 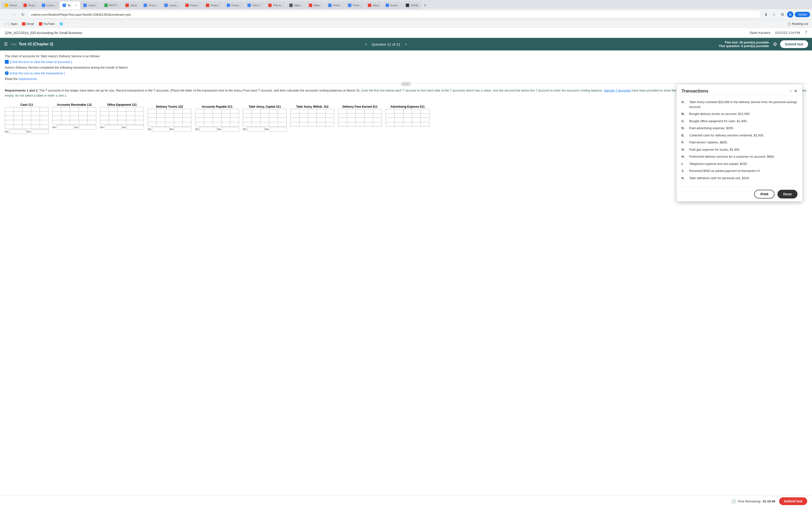 I want to click on bookmark-icon: ☆, so click(x=774, y=14).